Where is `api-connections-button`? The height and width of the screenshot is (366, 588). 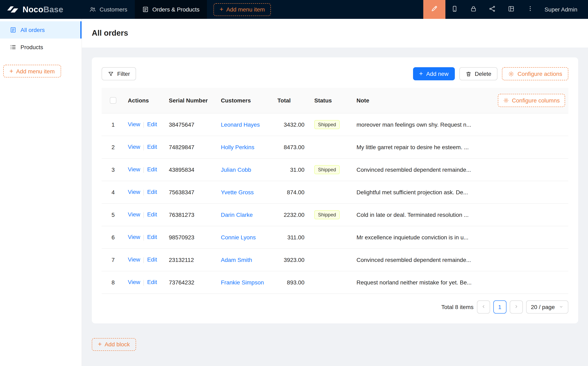
api-connections-button is located at coordinates (492, 9).